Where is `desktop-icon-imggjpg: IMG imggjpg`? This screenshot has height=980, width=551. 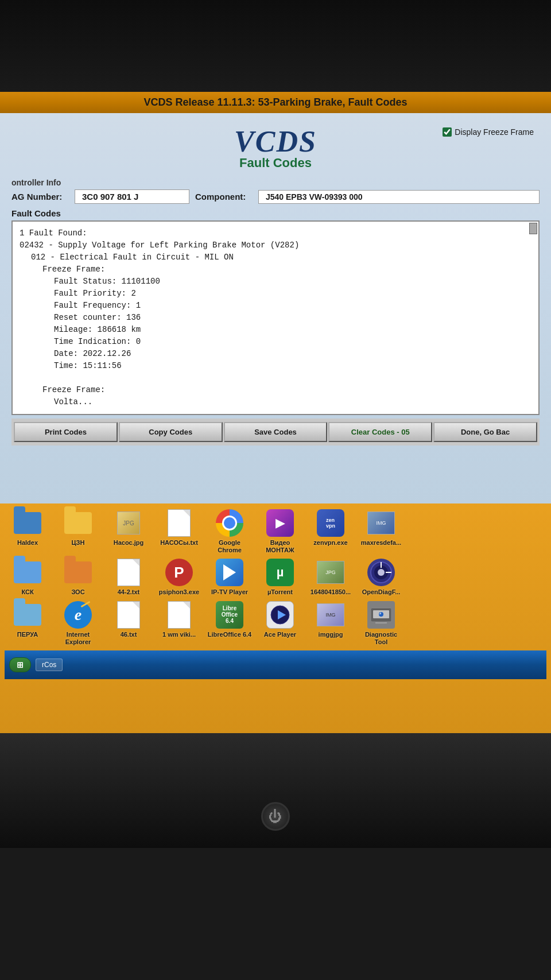 desktop-icon-imggjpg: IMG imggjpg is located at coordinates (331, 620).